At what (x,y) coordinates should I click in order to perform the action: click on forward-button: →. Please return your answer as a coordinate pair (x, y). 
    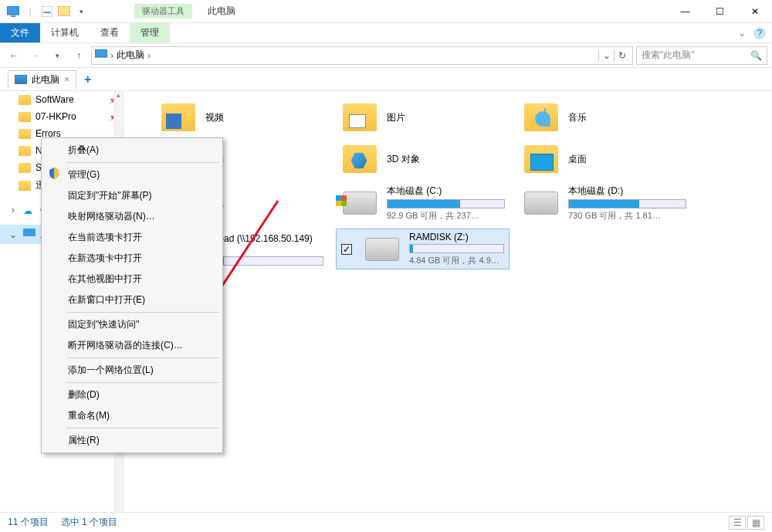
    Looking at the image, I should click on (36, 56).